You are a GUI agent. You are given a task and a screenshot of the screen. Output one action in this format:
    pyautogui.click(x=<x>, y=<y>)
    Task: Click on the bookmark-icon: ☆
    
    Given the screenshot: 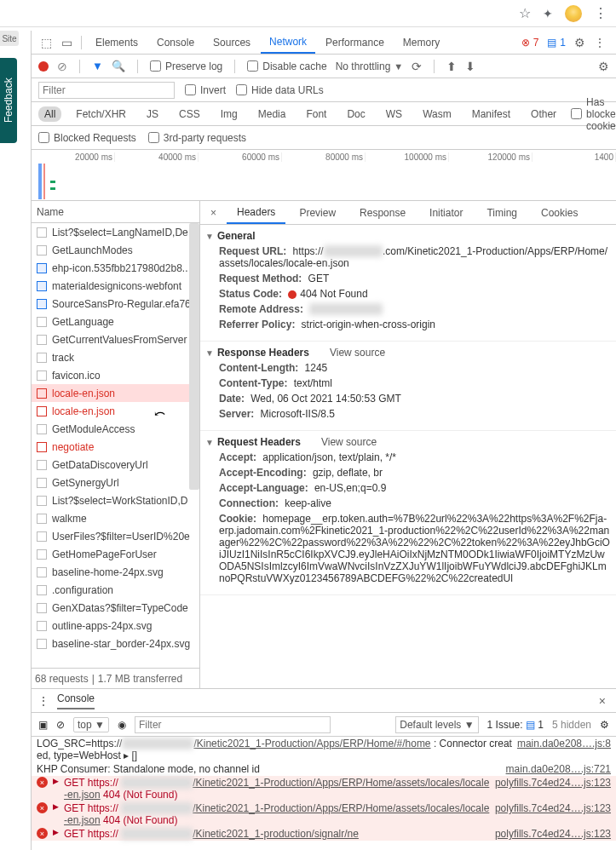 What is the action you would take?
    pyautogui.click(x=525, y=14)
    